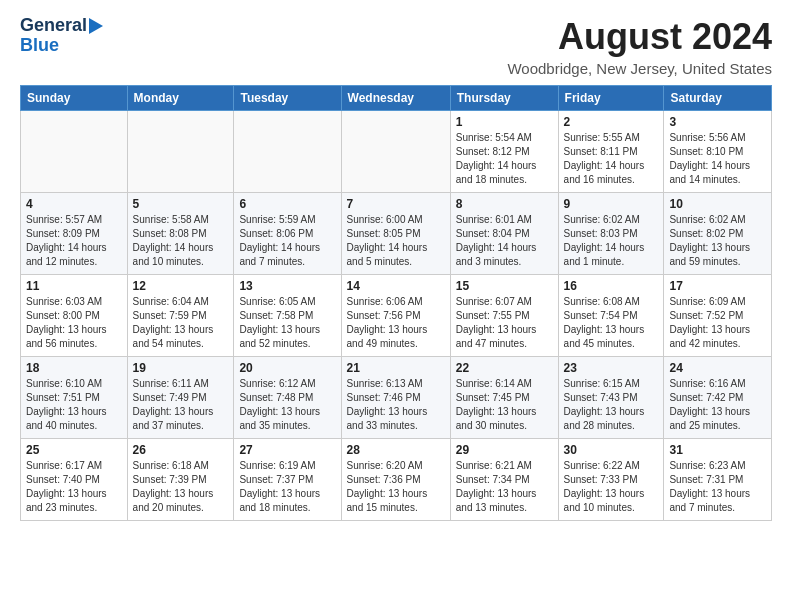 The height and width of the screenshot is (612, 792). I want to click on day-info: Sunrise: 6:11 AM Sunset: 7:49 PM Dayligh…, so click(181, 405).